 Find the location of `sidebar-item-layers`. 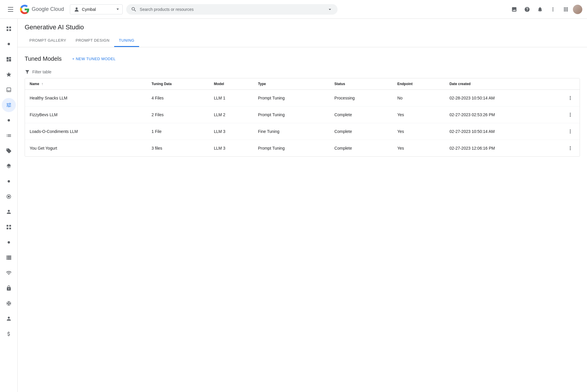

sidebar-item-layers is located at coordinates (9, 166).